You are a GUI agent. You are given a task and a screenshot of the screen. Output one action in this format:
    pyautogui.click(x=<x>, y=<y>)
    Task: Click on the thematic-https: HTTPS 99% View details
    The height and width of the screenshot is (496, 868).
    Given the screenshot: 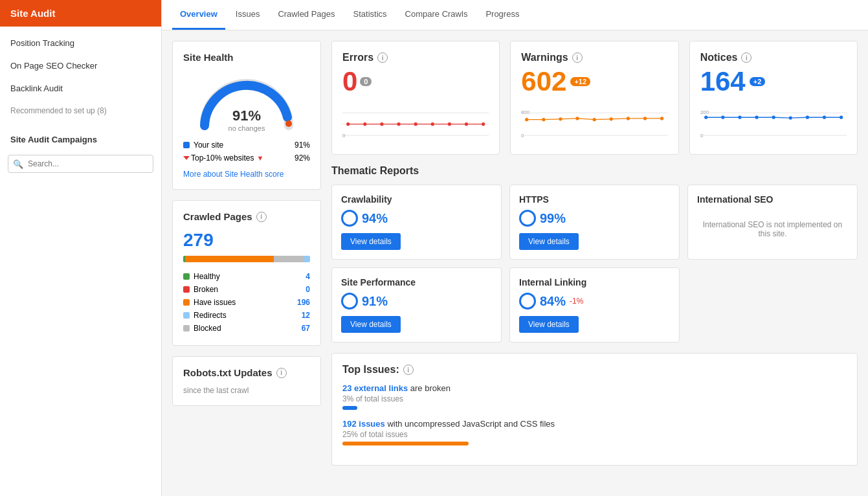 What is the action you would take?
    pyautogui.click(x=594, y=222)
    